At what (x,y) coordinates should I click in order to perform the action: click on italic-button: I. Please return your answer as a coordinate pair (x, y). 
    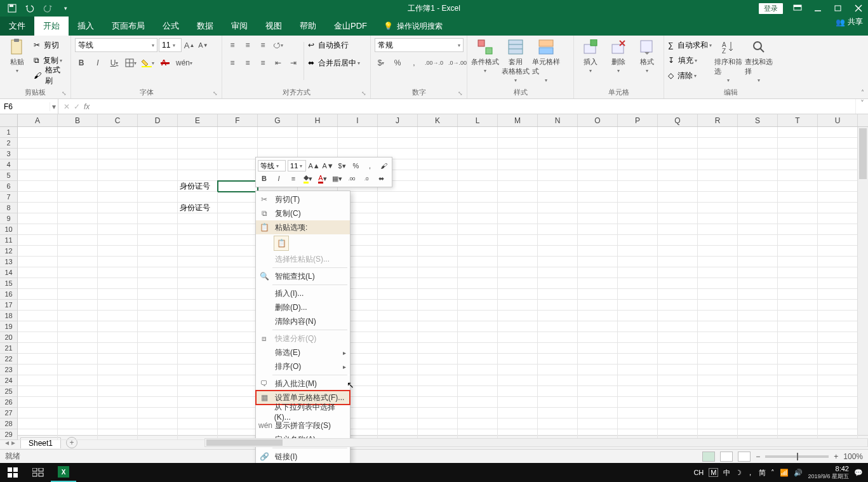
    Looking at the image, I should click on (98, 63).